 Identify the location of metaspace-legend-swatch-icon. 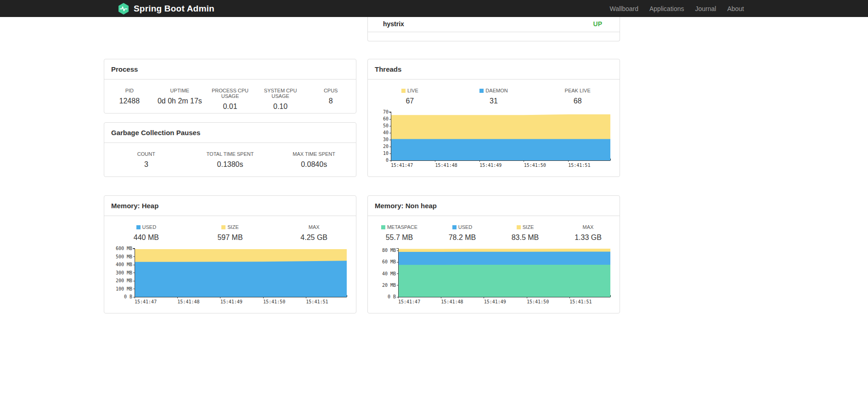
(383, 227).